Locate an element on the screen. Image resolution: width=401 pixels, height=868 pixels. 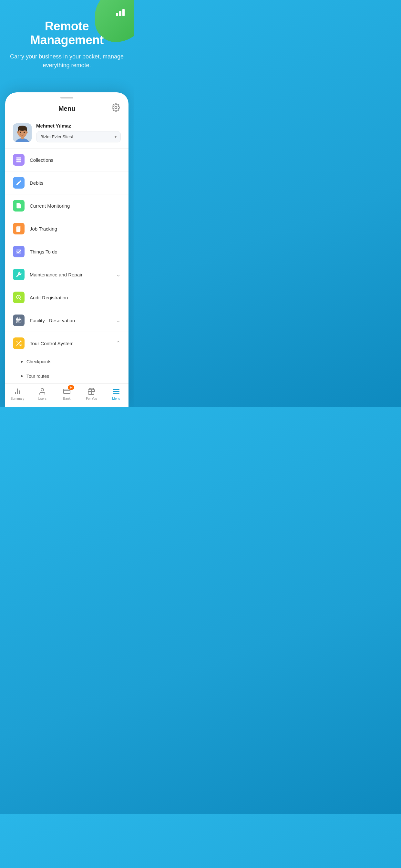
collections-icon is located at coordinates (19, 160).